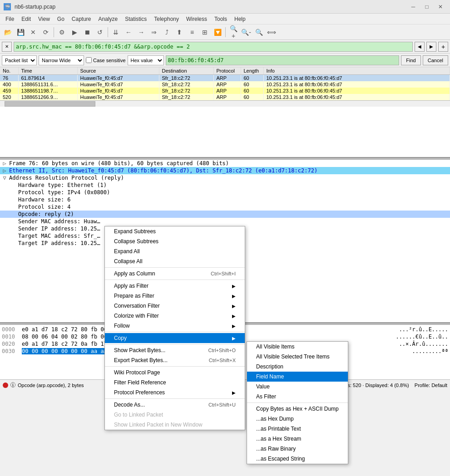  I want to click on submenu-item: Description, so click(297, 367).